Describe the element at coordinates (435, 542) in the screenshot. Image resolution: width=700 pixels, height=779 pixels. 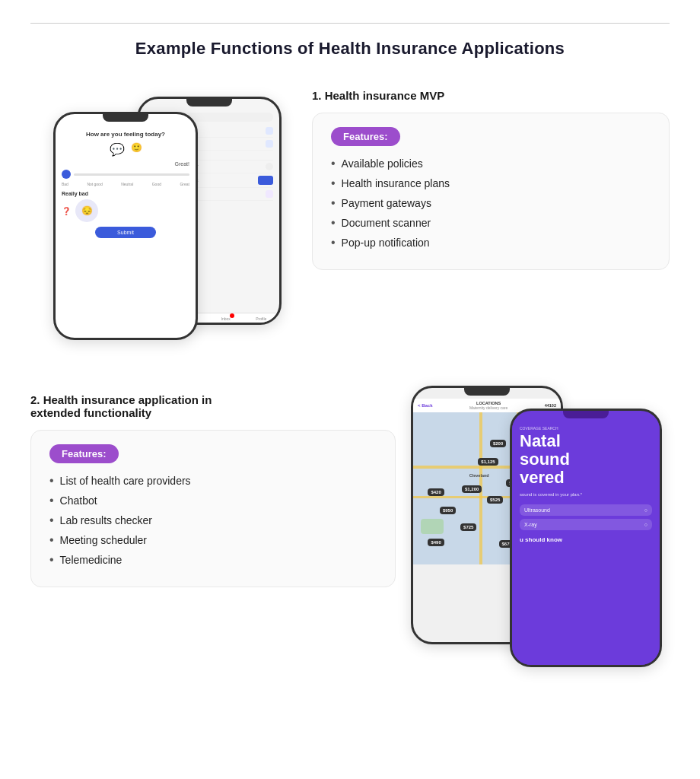
I see `price-tag-10: $490` at that location.